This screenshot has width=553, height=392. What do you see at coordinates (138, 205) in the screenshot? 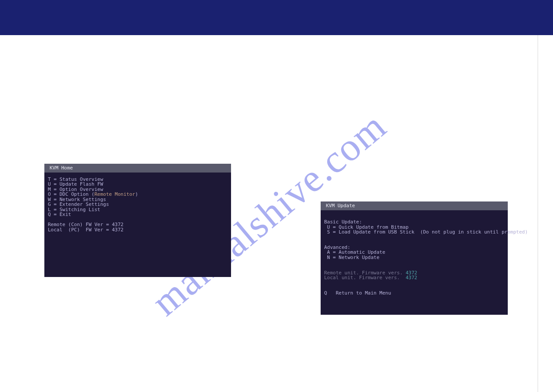
I see `kvm-home-body: T = Status Overview U = Update Flash FW …` at bounding box center [138, 205].